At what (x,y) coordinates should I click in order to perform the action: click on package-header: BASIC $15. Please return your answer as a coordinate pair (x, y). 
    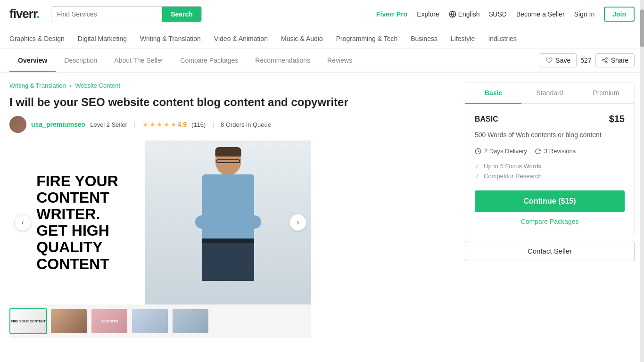
    Looking at the image, I should click on (550, 119).